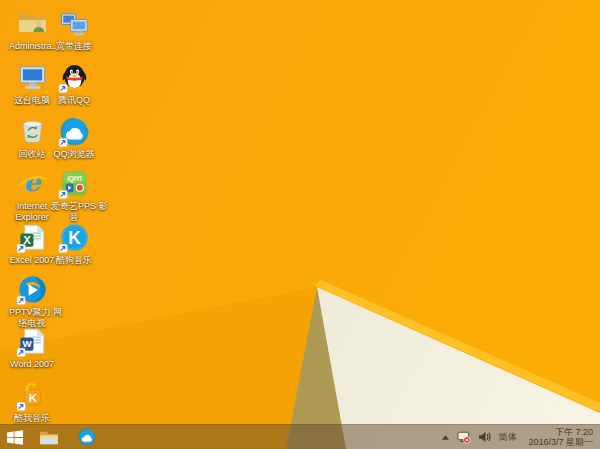 This screenshot has width=600, height=449. What do you see at coordinates (32, 212) in the screenshot?
I see `desktop-icon-label: InternetExplorer` at bounding box center [32, 212].